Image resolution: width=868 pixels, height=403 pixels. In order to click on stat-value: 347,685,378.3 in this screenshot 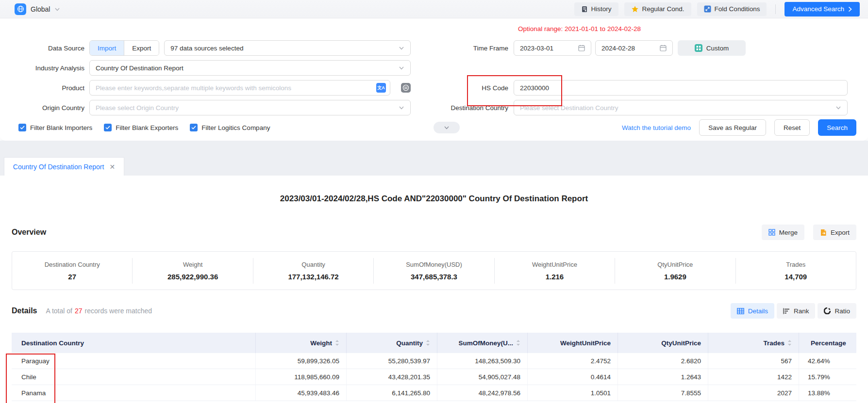, I will do `click(434, 276)`.